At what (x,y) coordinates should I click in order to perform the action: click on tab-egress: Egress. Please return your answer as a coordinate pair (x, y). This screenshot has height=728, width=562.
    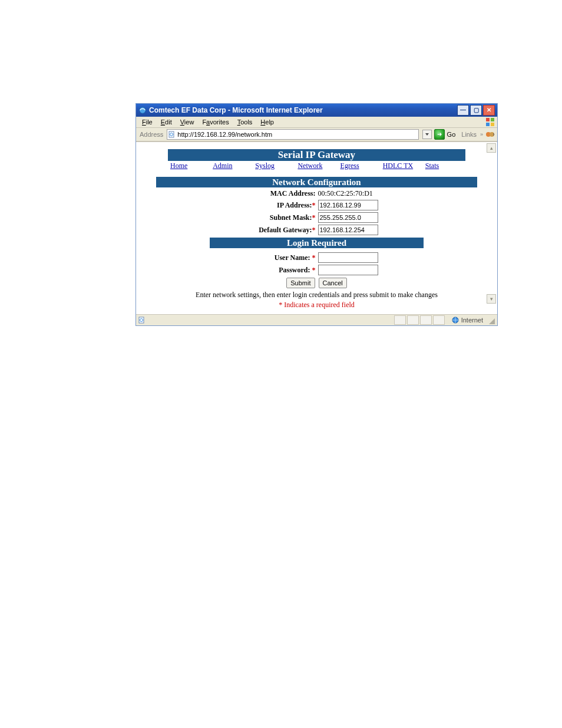
    Looking at the image, I should click on (359, 166).